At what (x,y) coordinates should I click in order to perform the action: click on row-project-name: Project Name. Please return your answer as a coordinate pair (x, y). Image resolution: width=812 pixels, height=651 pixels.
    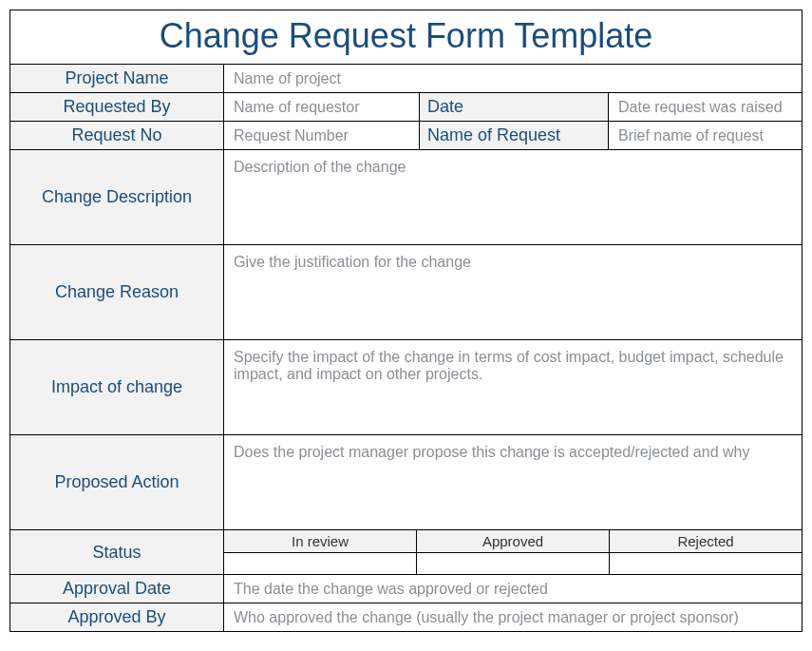
    Looking at the image, I should click on (406, 79).